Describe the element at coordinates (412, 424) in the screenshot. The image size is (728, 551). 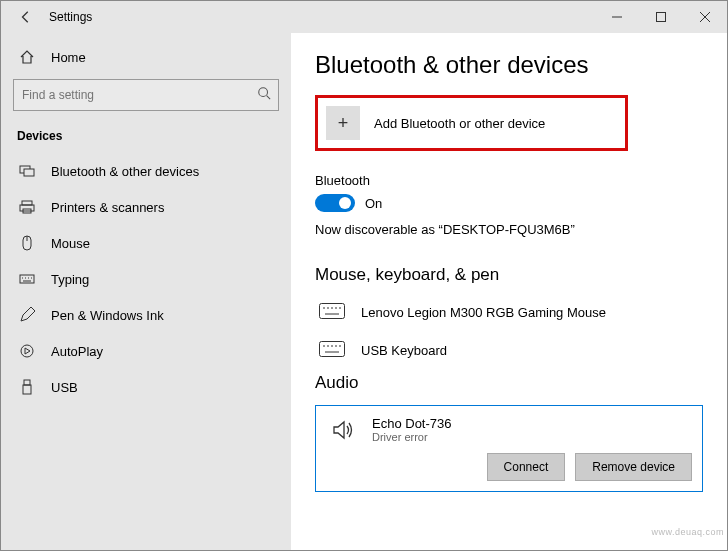
I see `audio-device-name: Echo Dot-736` at that location.